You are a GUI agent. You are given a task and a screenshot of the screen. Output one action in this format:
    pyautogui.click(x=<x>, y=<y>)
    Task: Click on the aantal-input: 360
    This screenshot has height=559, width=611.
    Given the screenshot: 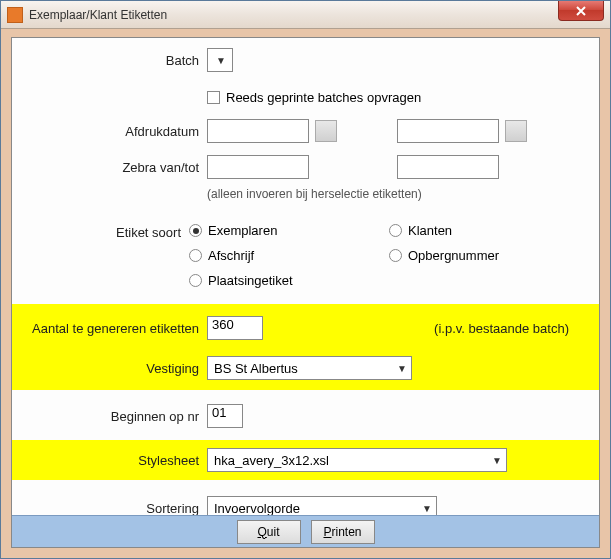 What is the action you would take?
    pyautogui.click(x=235, y=328)
    